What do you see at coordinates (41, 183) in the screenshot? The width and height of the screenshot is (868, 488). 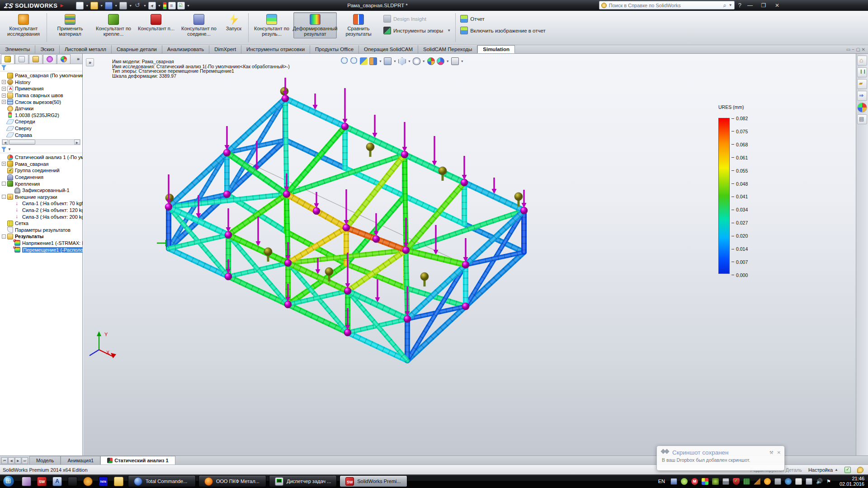 I see `tree-item: -Крепления` at bounding box center [41, 183].